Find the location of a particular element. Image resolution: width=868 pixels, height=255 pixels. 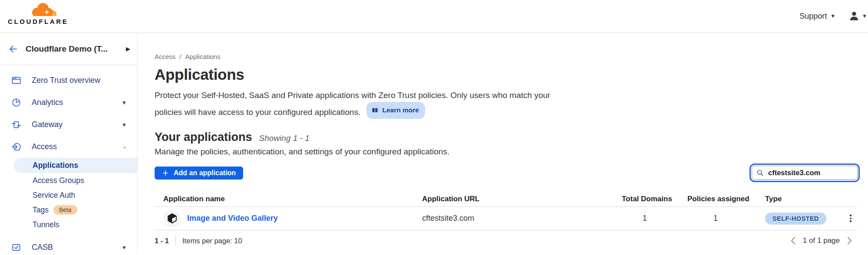

chevron-left-icon is located at coordinates (793, 241).